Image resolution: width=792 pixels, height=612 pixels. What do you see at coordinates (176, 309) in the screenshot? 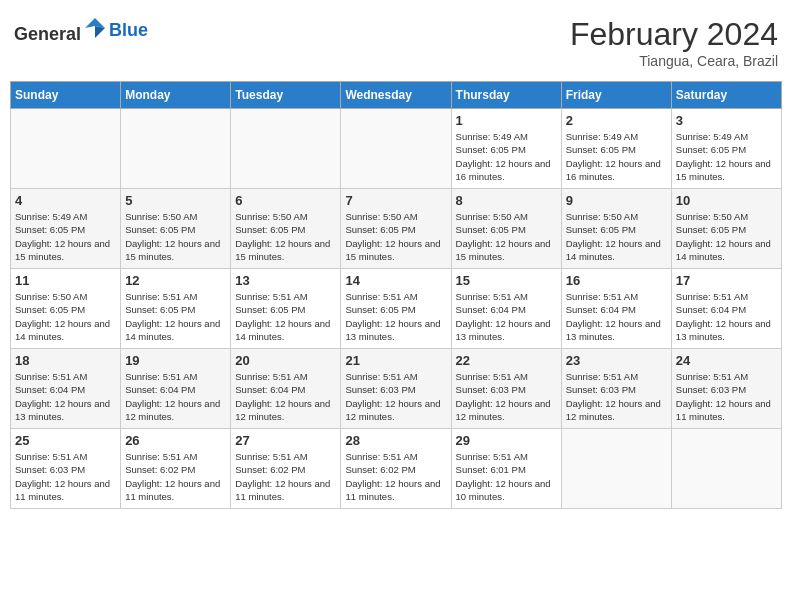
I see `calendar-cell: 12Sunrise: 5:51 AM Sunset: 6:05 PM Dayli…` at bounding box center [176, 309].